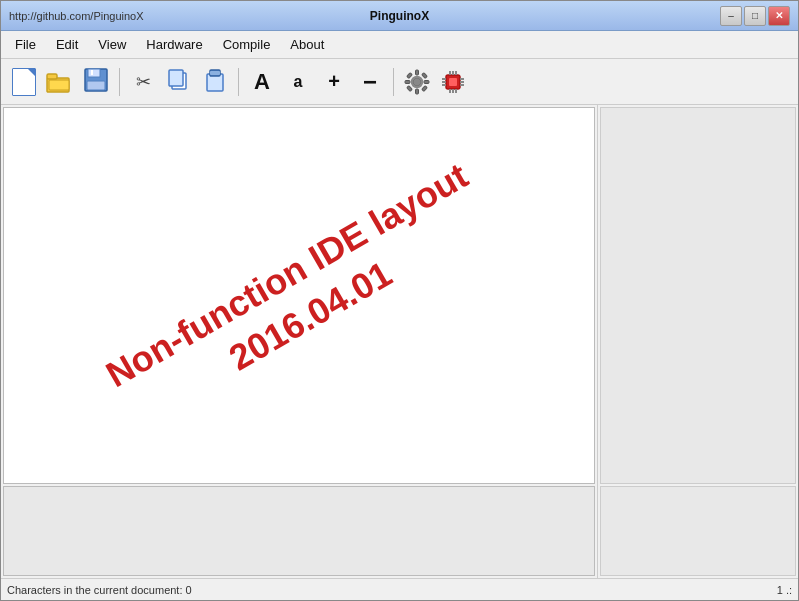 The width and height of the screenshot is (799, 601). Describe the element at coordinates (400, 16) in the screenshot. I see `titlebar-title: PinguinoX` at that location.